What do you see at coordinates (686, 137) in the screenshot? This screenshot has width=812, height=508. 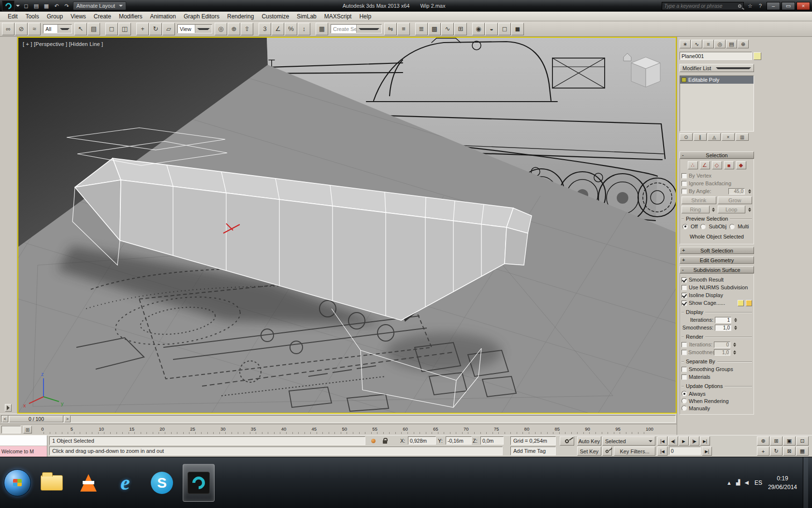 I see `pin-stack-button: ⊙` at bounding box center [686, 137].